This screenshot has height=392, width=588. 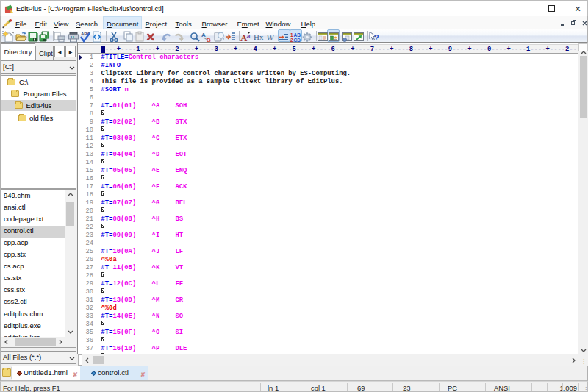 What do you see at coordinates (259, 37) in the screenshot?
I see `svg-text: Hx` at bounding box center [259, 37].